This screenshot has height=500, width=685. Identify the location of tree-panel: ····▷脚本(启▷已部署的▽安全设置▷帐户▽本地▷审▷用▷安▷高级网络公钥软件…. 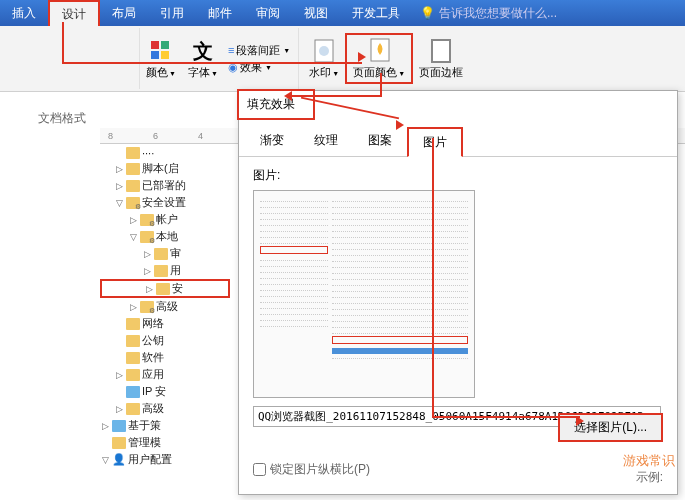
(165, 307).